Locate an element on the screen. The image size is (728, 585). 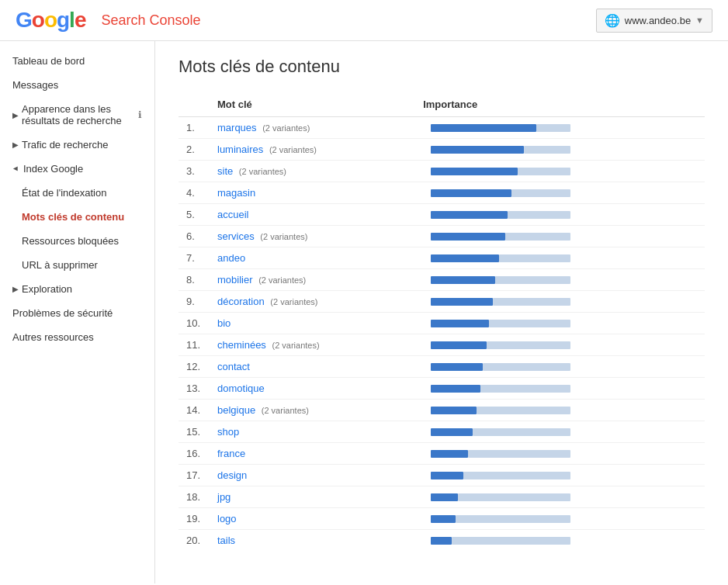
keyword-cell: mobilier (2 variantes) is located at coordinates (317, 280).